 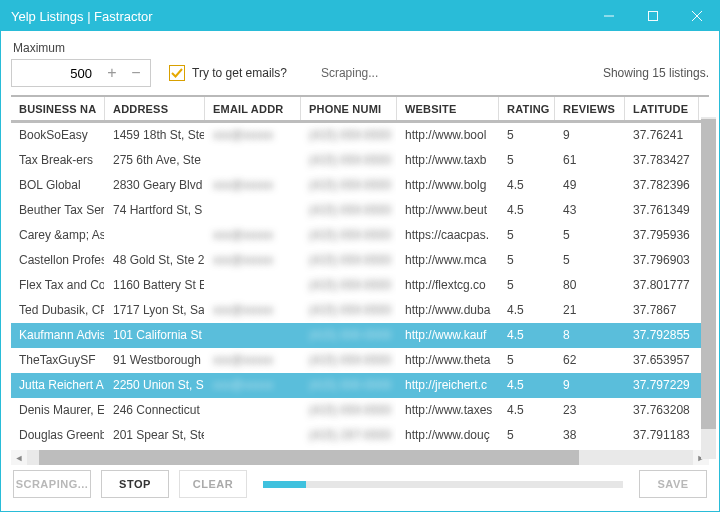 What do you see at coordinates (360, 110) in the screenshot?
I see `table-header: BUSINESS NAADDRESSEMAIL ADDRPHONE NUMIWE…` at bounding box center [360, 110].